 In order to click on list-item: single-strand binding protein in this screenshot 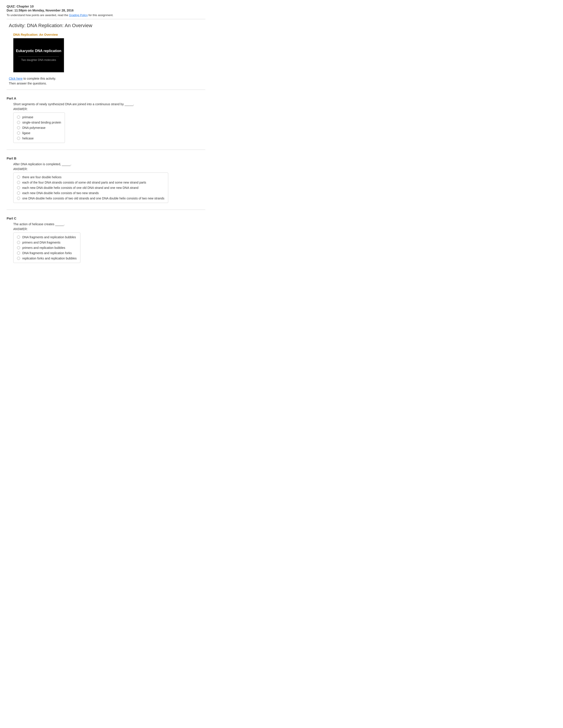, I will do `click(39, 123)`.